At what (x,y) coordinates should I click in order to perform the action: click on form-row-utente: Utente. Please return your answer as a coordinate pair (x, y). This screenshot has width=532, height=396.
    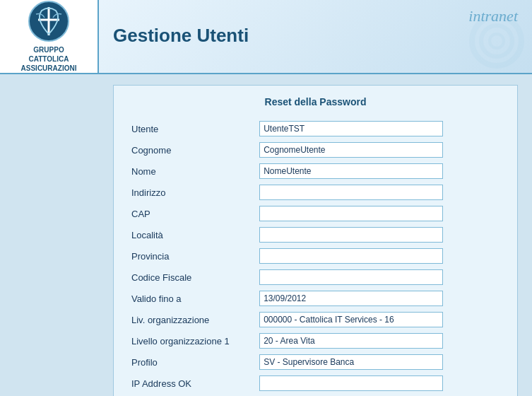
    Looking at the image, I should click on (315, 129).